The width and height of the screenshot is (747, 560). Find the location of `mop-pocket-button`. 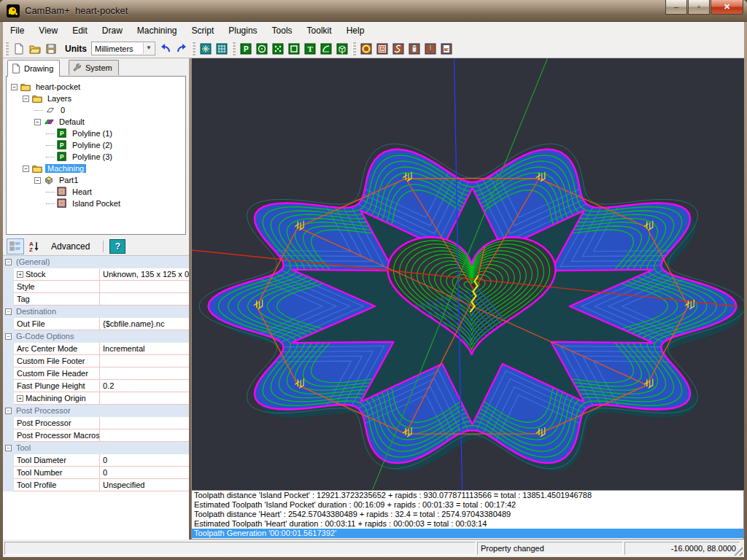

mop-pocket-button is located at coordinates (382, 49).